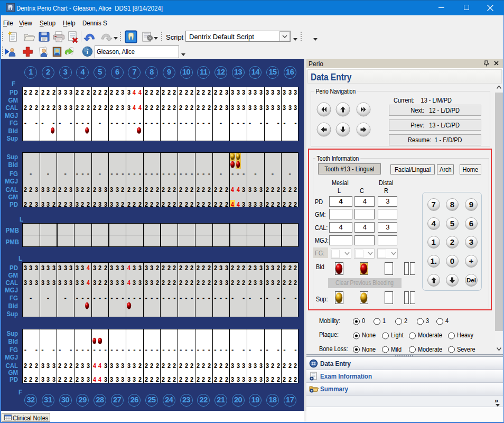 Image resolution: width=504 pixels, height=423 pixels. What do you see at coordinates (87, 52) in the screenshot?
I see `svg-text: i` at bounding box center [87, 52].